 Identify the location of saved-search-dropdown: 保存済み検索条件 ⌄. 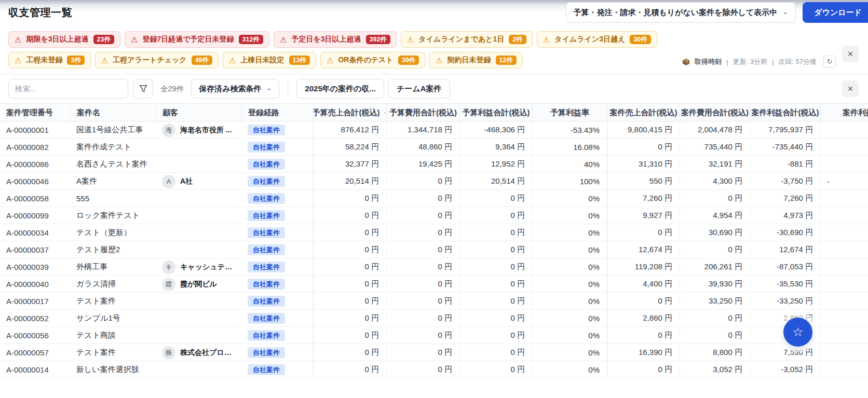
(235, 89).